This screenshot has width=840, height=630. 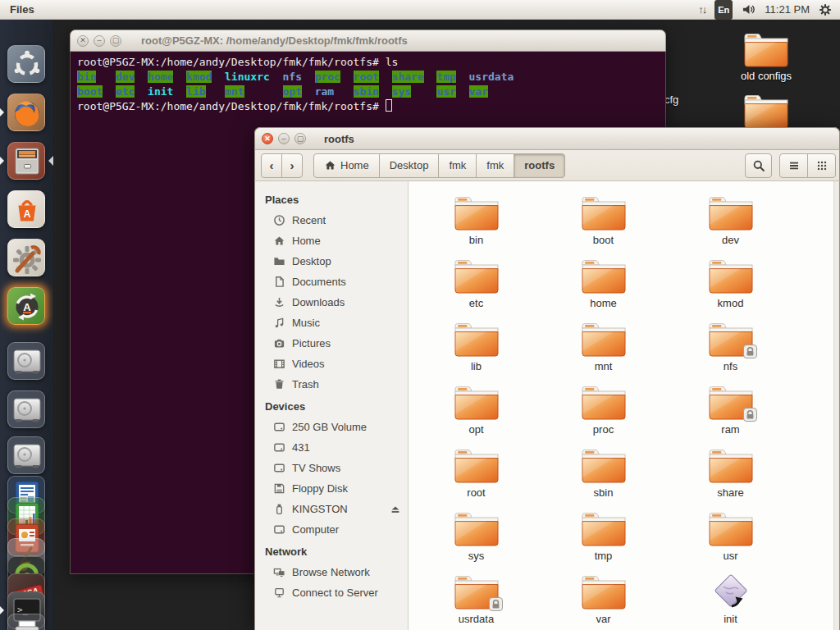 I want to click on launcher-printer-icon, so click(x=26, y=622).